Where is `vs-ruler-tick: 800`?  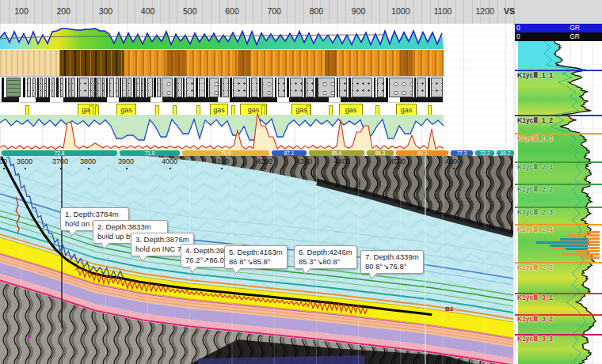 vs-ruler-tick: 800 is located at coordinates (317, 11).